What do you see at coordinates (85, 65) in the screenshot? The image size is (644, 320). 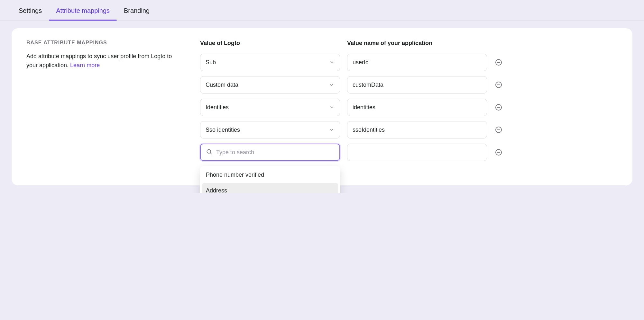 I see `learn-more-link: Learn more` at bounding box center [85, 65].